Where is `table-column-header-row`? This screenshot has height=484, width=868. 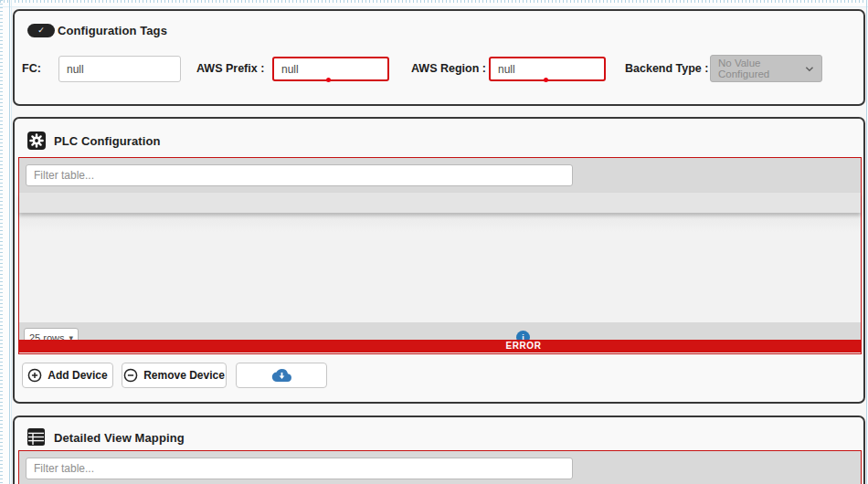
table-column-header-row is located at coordinates (440, 203).